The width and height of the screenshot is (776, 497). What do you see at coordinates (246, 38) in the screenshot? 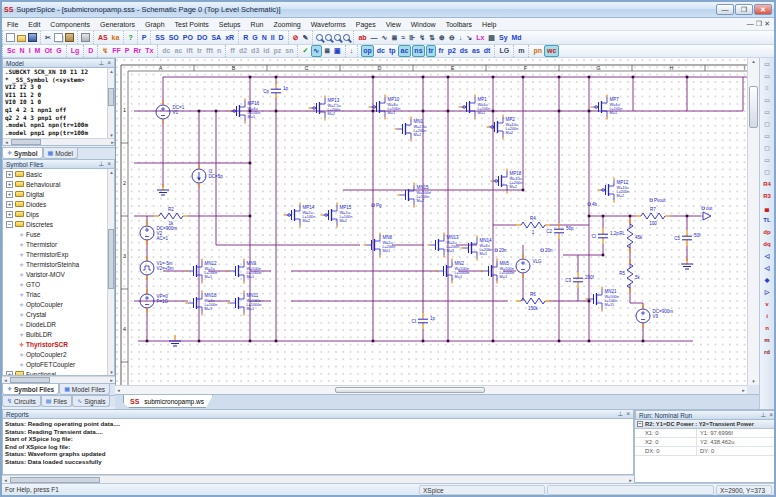
I see `tool-r-button: R` at bounding box center [246, 38].